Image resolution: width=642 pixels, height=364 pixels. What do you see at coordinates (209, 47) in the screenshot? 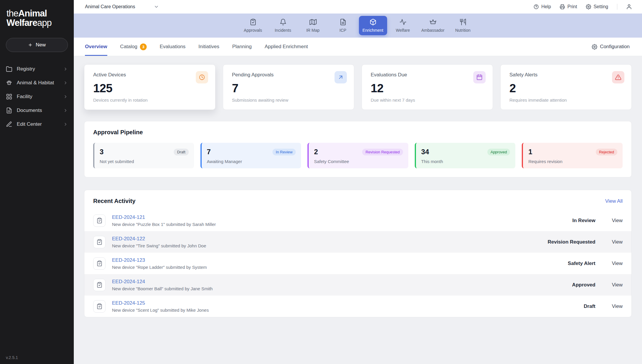
I see `tab-initiatives: Initiatives` at bounding box center [209, 47].